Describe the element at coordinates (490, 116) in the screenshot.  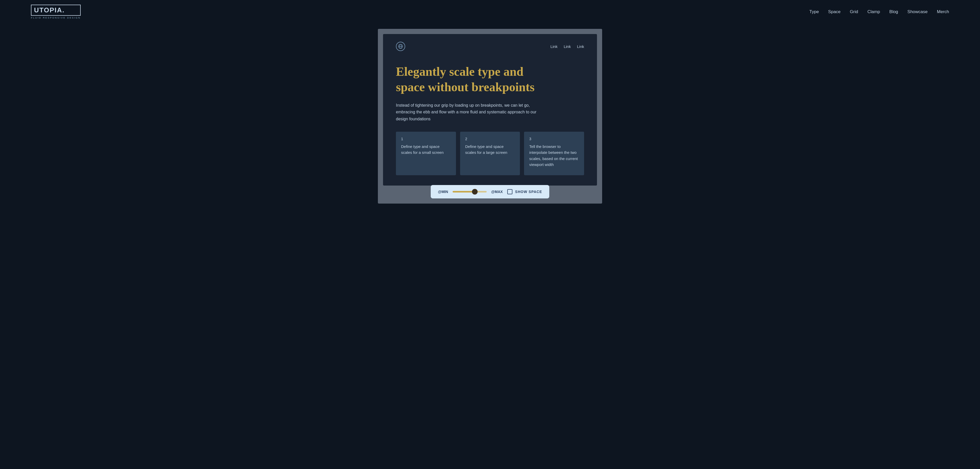
I see `showcase-outer: Link Link Link Elegantly scale type and …` at that location.